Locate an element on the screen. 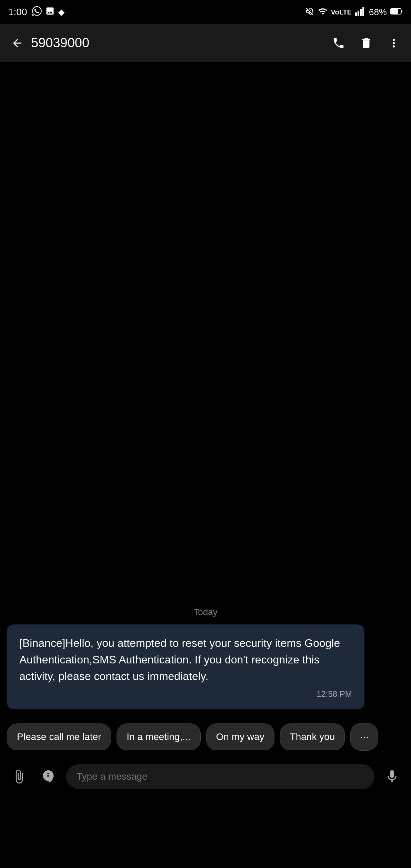 Image resolution: width=411 pixels, height=868 pixels. silent-icon is located at coordinates (310, 12).